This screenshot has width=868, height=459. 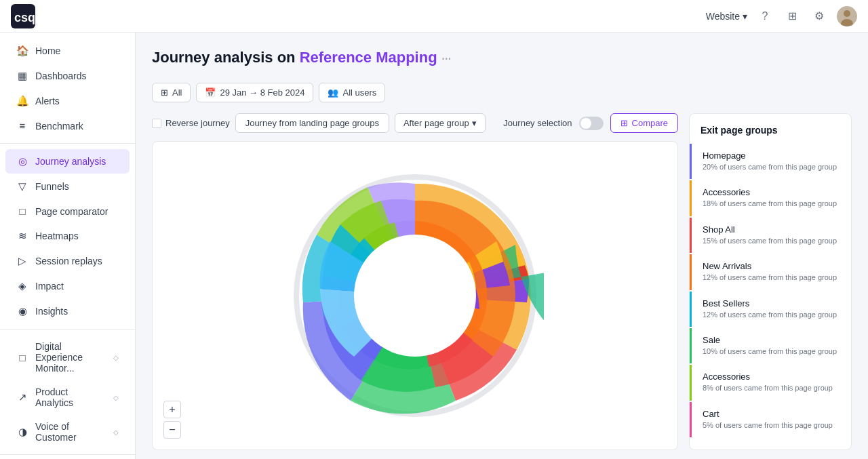 What do you see at coordinates (772, 167) in the screenshot?
I see `exit-item-desc: 20% of users came from this page group` at bounding box center [772, 167].